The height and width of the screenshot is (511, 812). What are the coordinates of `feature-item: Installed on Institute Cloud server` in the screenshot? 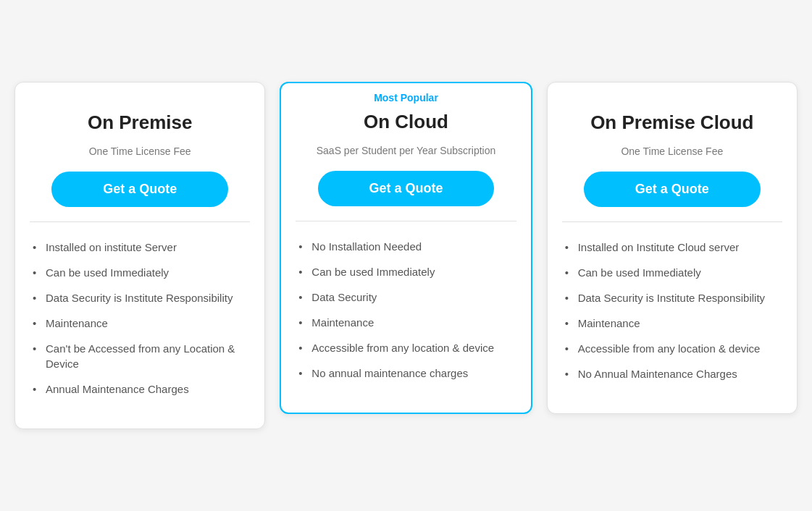 It's located at (672, 248).